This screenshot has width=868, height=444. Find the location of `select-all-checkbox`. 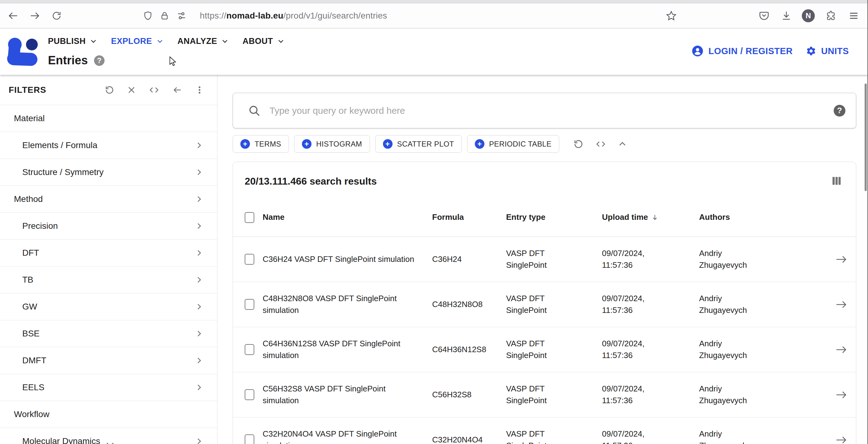

select-all-checkbox is located at coordinates (249, 218).